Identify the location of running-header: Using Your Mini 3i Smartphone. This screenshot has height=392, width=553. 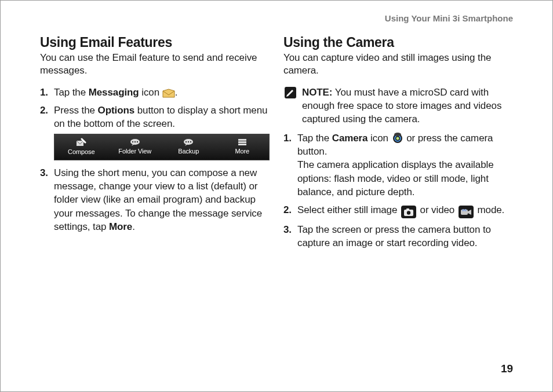
(276, 19).